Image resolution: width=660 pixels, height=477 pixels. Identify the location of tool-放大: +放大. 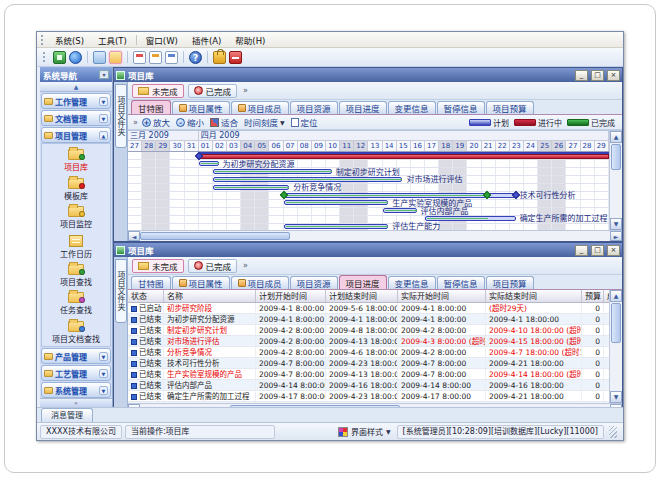
(156, 122).